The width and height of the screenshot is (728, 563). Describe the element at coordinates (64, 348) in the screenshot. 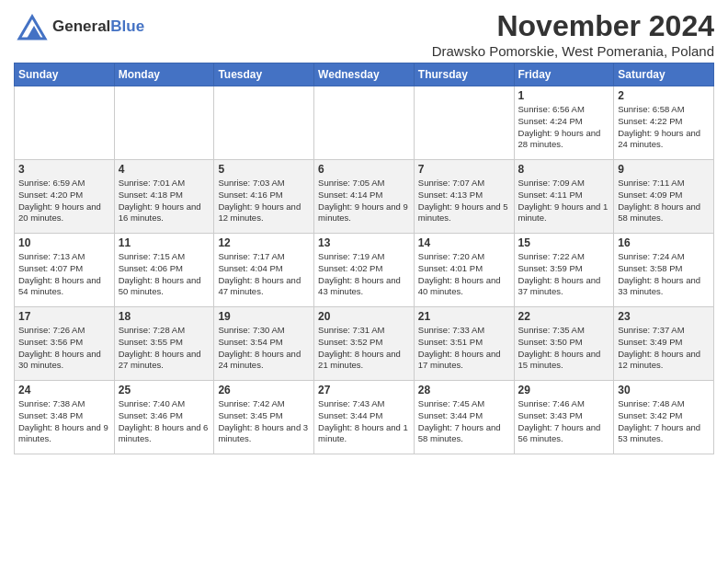

I see `day-info: Sunrise: 7:26 AM Sunset: 3:56 PM Dayligh…` at that location.